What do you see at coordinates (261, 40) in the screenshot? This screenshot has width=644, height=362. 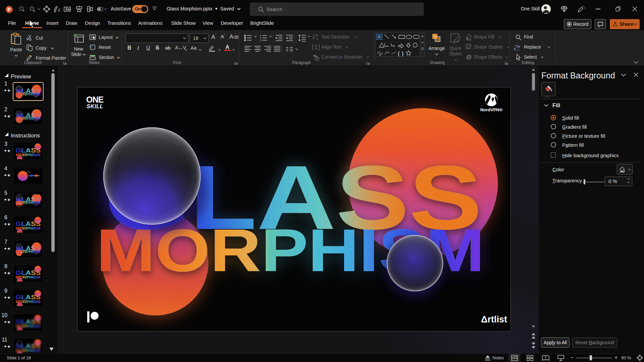 I see `svg-text: 3` at bounding box center [261, 40].